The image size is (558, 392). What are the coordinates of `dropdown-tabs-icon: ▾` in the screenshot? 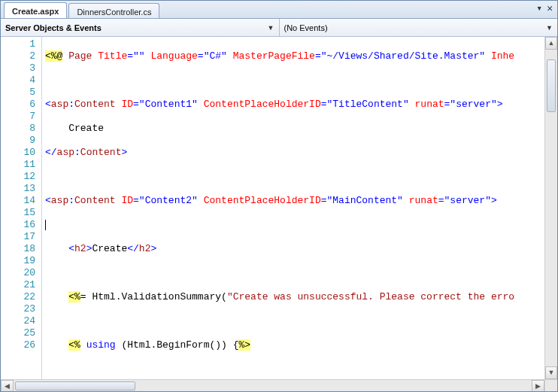 It's located at (539, 8).